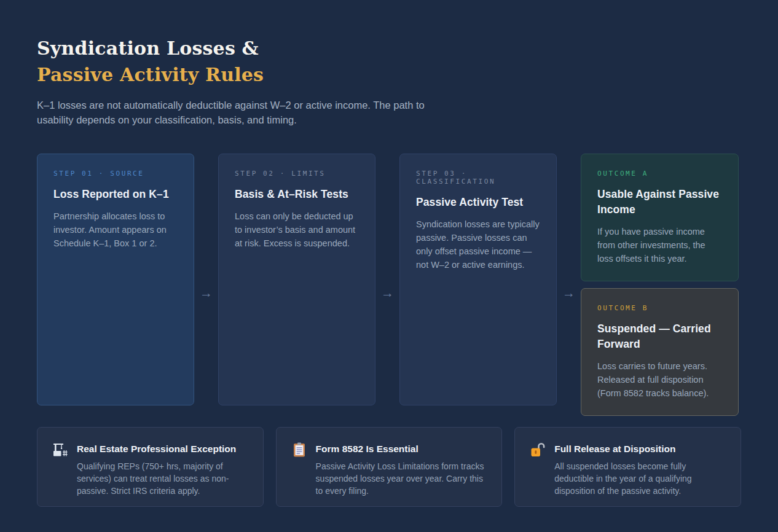 This screenshot has height=532, width=778. Describe the element at coordinates (389, 48) in the screenshot. I see `page-title-line1: Syndication Losses &` at that location.